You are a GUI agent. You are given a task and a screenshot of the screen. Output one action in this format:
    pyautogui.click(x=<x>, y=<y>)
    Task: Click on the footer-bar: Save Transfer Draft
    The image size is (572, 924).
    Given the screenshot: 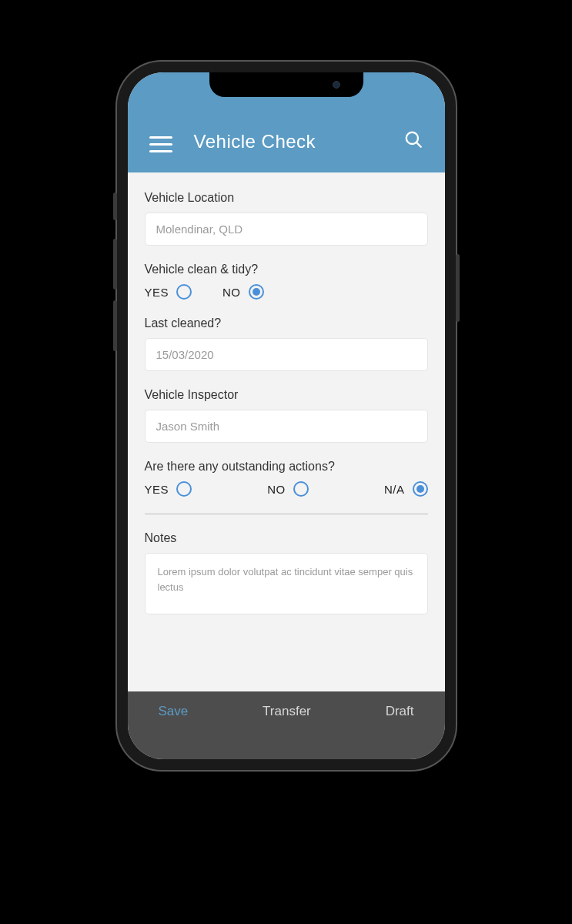 What is the action you would take?
    pyautogui.click(x=286, y=725)
    